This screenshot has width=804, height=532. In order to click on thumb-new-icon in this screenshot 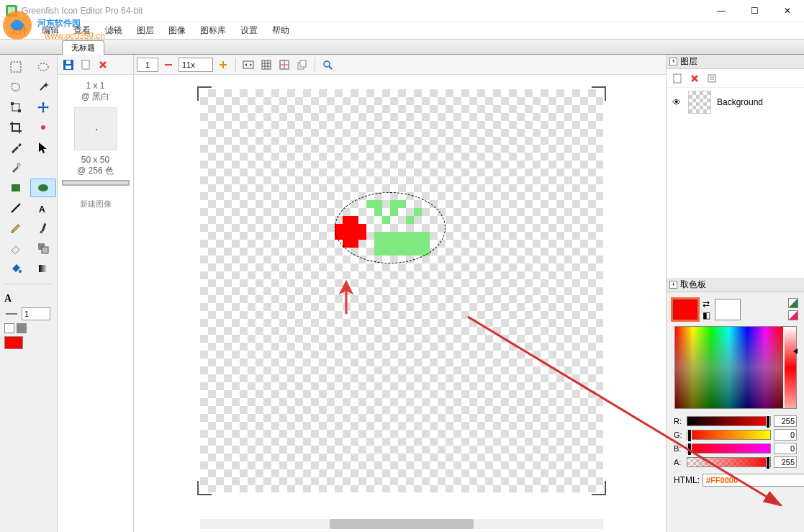, I will do `click(86, 65)`.